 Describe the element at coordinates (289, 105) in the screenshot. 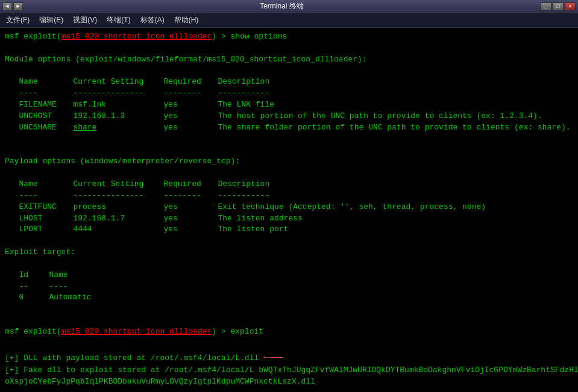

I see `table1-row-filename: FILENAMEmsf.lnkyesThe LNK file` at that location.